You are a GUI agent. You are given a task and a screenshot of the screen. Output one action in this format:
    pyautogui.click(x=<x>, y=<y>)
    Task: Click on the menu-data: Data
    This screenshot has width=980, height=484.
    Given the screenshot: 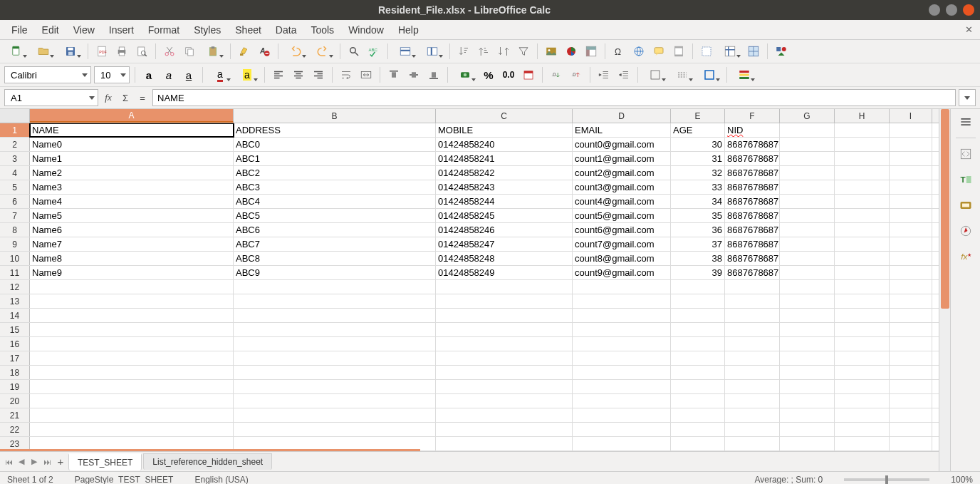 What is the action you would take?
    pyautogui.click(x=286, y=30)
    